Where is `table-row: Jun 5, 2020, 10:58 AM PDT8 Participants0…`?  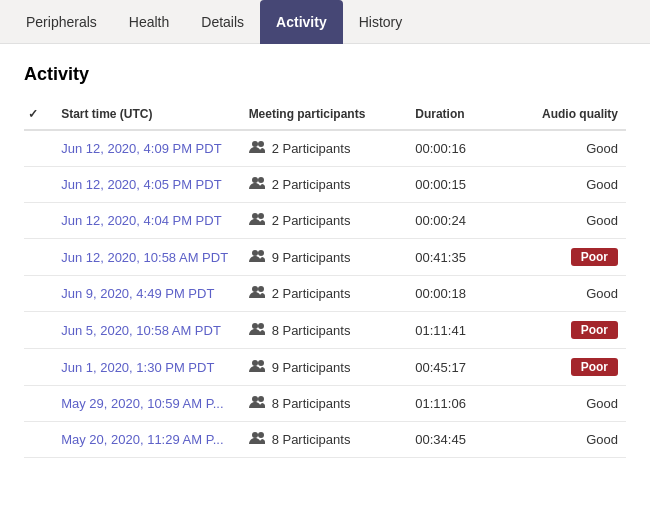
table-row: Jun 5, 2020, 10:58 AM PDT8 Participants0… is located at coordinates (325, 330).